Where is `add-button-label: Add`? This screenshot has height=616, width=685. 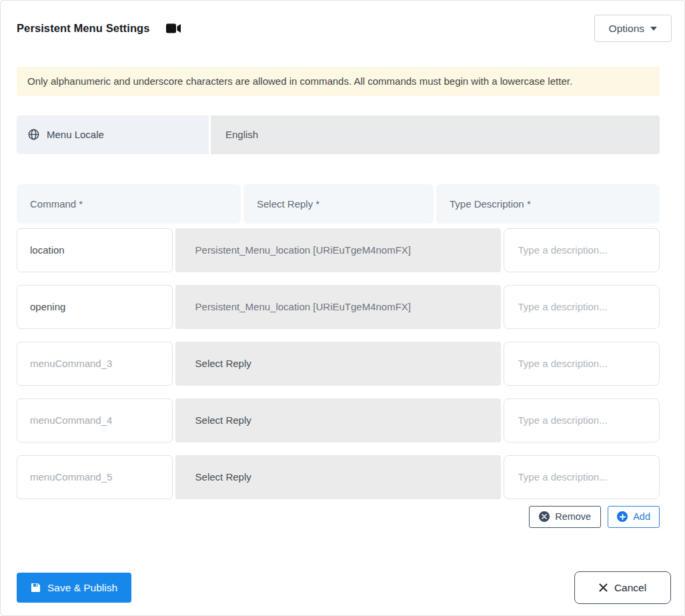 add-button-label: Add is located at coordinates (642, 517).